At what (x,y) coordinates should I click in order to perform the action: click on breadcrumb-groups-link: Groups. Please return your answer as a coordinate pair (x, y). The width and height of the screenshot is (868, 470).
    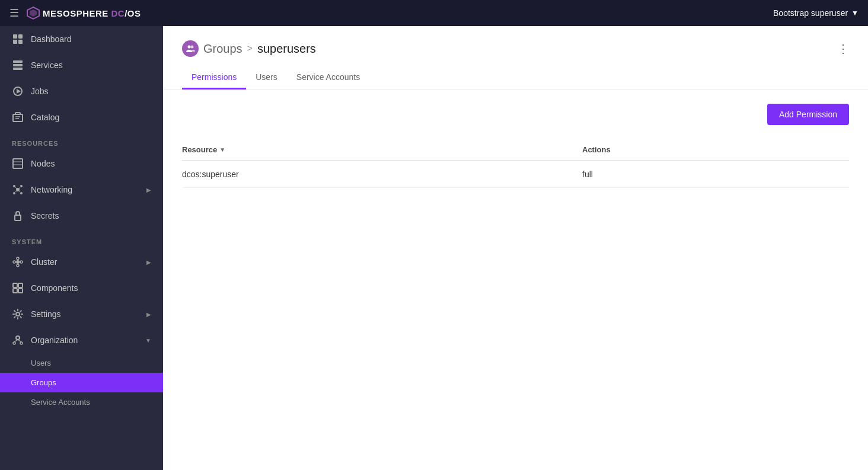
    Looking at the image, I should click on (223, 49).